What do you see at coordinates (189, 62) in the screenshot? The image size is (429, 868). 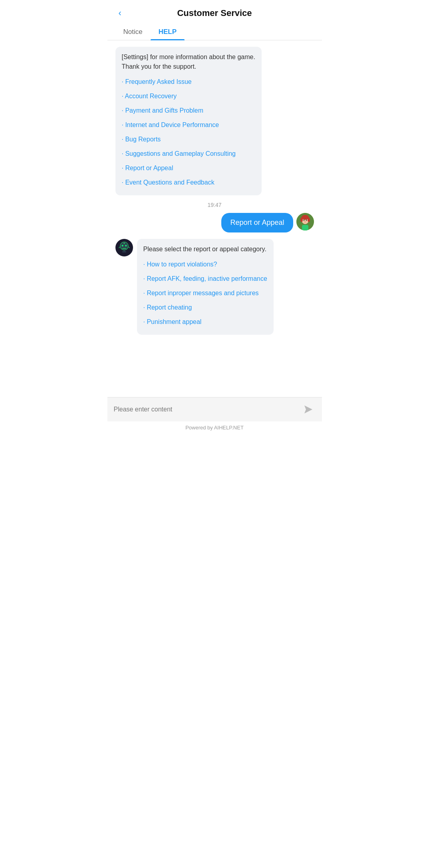 I see `bot-intro-text-1: [Settings] for more information about th…` at bounding box center [189, 62].